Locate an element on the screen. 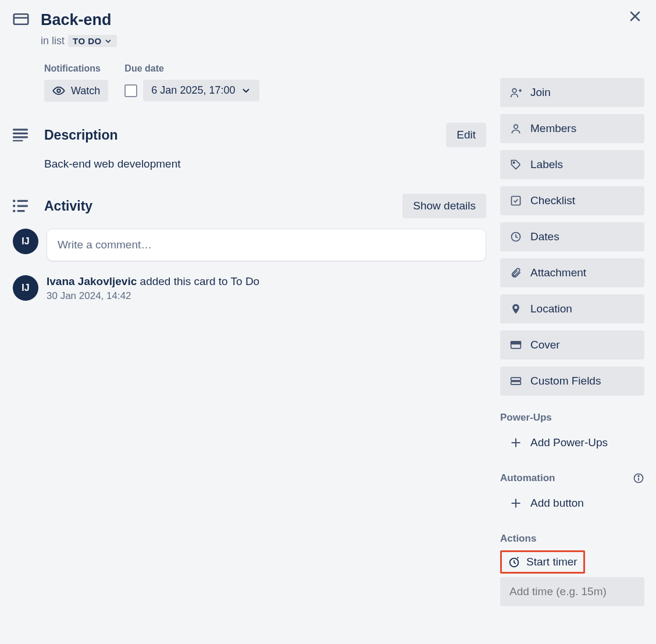 The height and width of the screenshot is (644, 656). add-powerups-button: Add Power-Ups is located at coordinates (572, 443).